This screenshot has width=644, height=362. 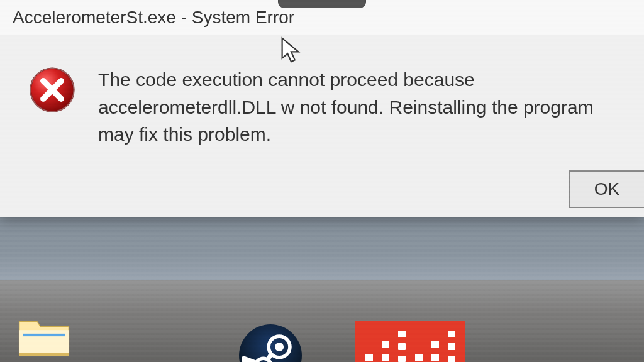 I want to click on error-icon, so click(x=52, y=90).